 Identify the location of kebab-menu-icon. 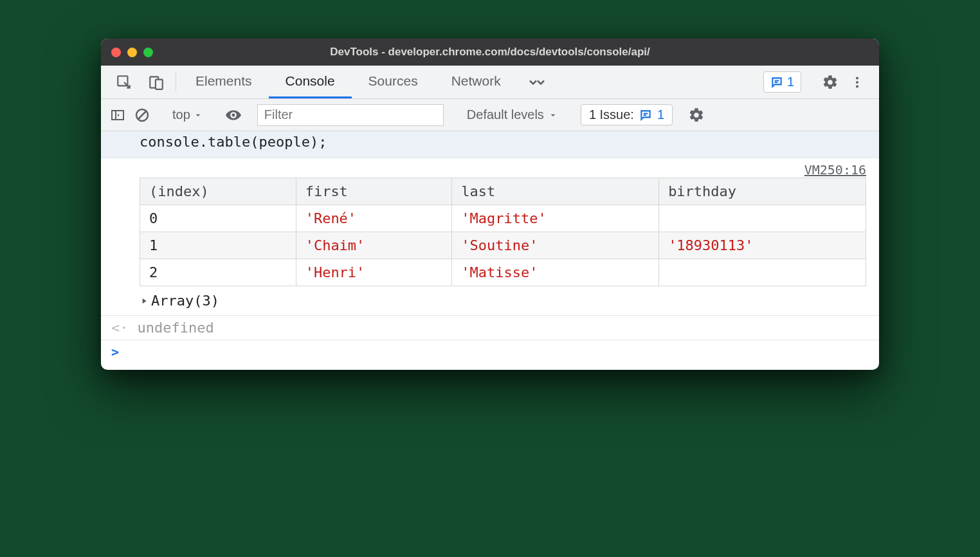
(857, 82).